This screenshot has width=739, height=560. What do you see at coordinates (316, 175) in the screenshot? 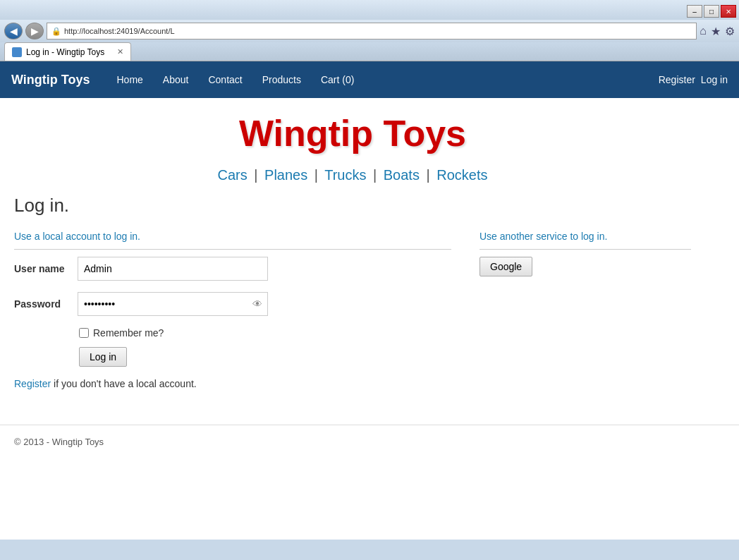
I see `sep-2: |` at bounding box center [316, 175].